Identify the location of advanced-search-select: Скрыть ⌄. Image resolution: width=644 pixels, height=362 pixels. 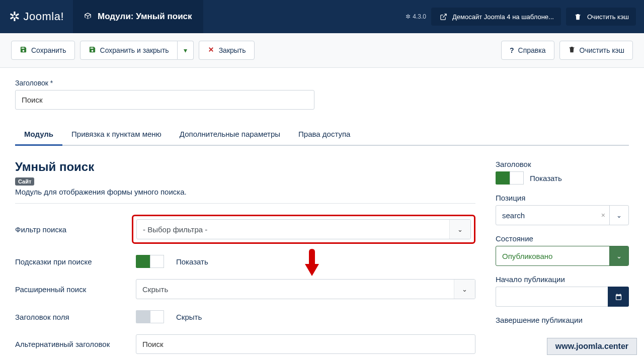
(306, 289).